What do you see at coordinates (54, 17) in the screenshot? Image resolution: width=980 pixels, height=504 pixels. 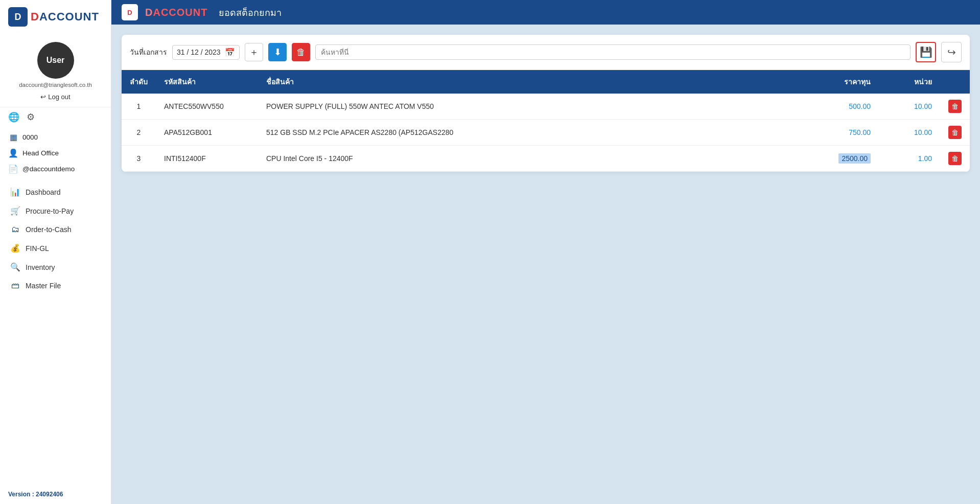 I see `sidebar-logo: D DACCOUNT` at bounding box center [54, 17].